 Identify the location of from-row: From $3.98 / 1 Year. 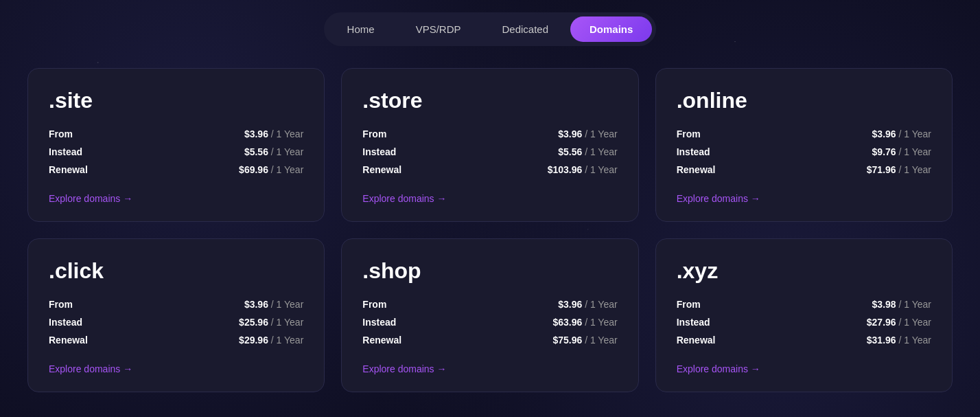
(804, 304).